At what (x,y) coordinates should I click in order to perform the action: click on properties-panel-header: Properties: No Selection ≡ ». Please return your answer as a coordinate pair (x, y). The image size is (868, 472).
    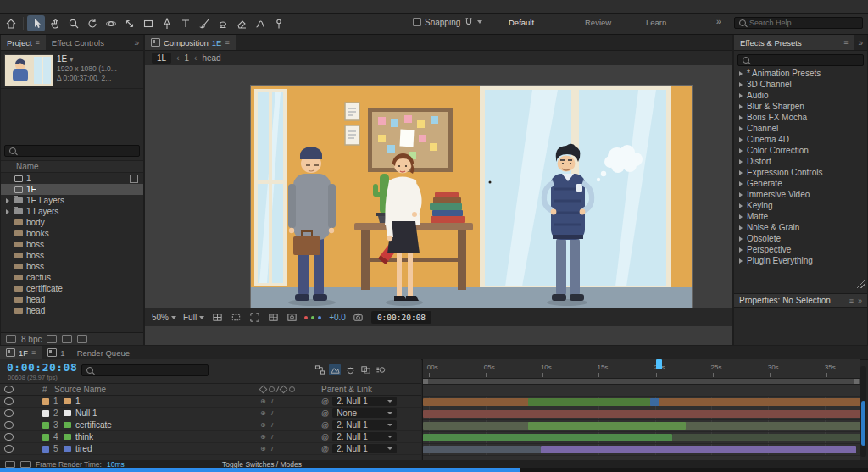
    Looking at the image, I should click on (800, 300).